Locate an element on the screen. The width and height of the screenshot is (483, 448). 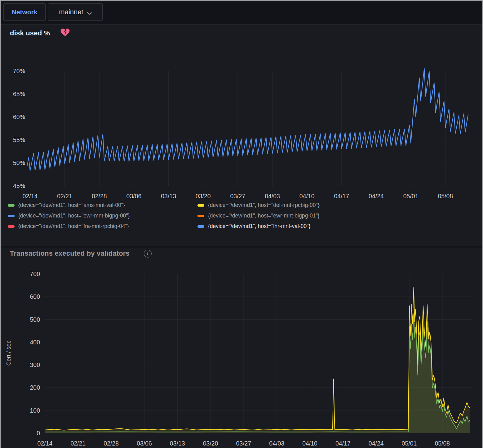
legend-item: {device="/dev/md1", host="del-mnt-rpcbig… is located at coordinates (338, 205).